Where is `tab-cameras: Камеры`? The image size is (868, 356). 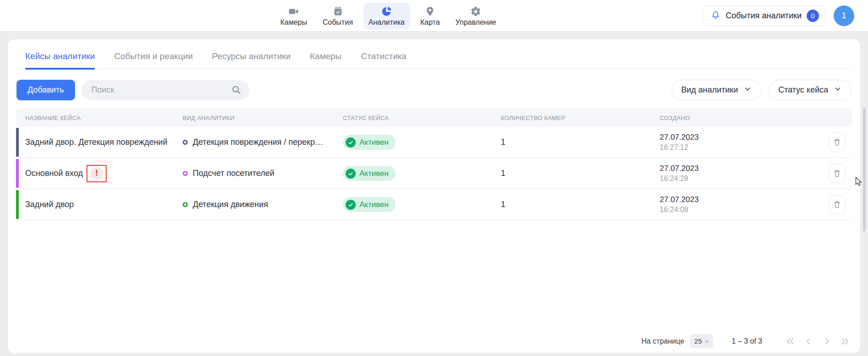
tab-cameras: Камеры is located at coordinates (326, 60).